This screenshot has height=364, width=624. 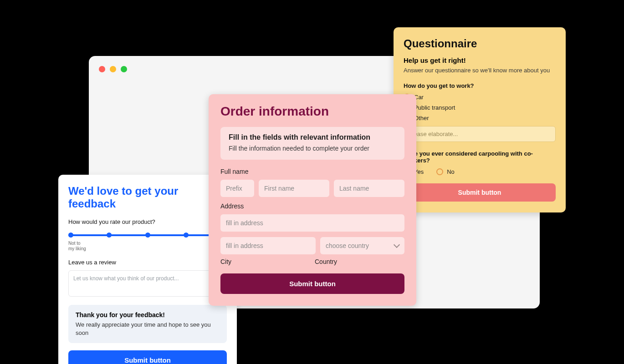 What do you see at coordinates (312, 188) in the screenshot?
I see `fullname-row` at bounding box center [312, 188].